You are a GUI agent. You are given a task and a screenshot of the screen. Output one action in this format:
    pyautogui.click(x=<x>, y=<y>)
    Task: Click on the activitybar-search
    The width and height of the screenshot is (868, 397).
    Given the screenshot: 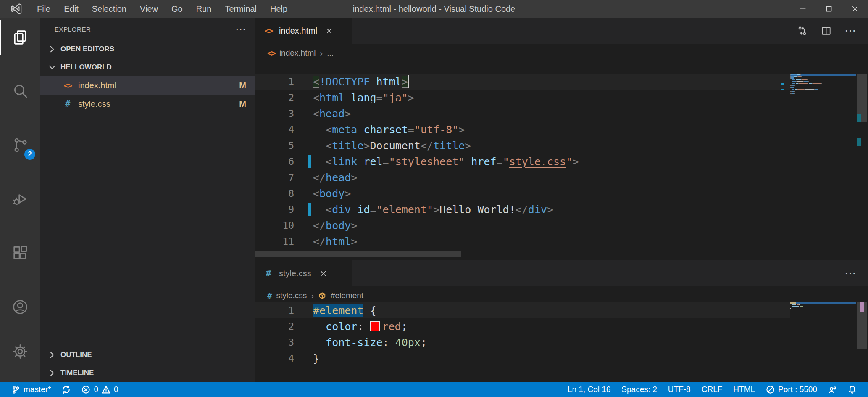 What is the action you would take?
    pyautogui.click(x=20, y=91)
    